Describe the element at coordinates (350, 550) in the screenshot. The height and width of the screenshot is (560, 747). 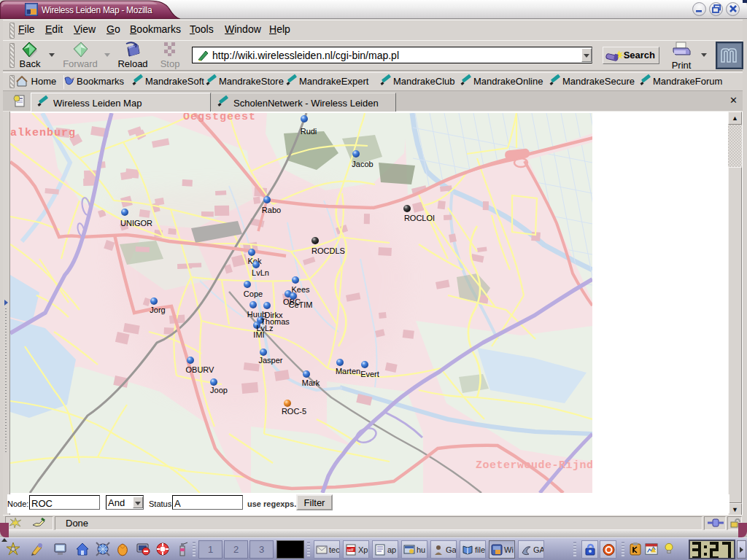
I see `svg-text: pdf` at that location.